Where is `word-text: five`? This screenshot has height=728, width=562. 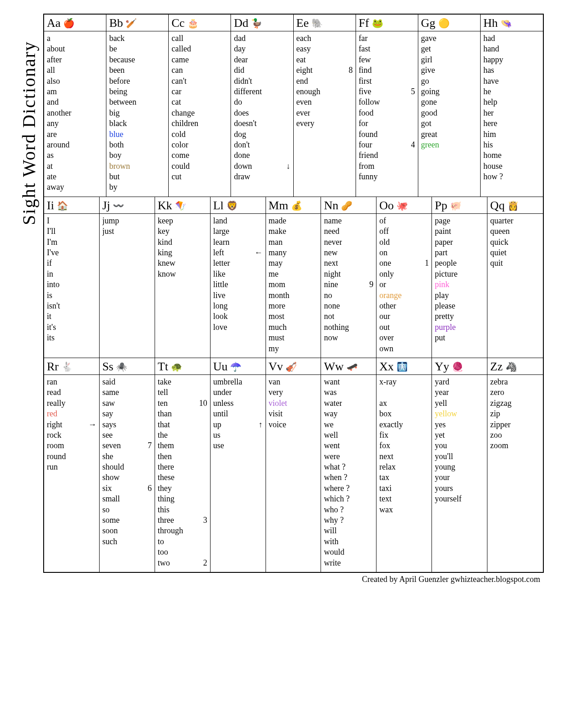
word-text: five is located at coordinates (365, 92).